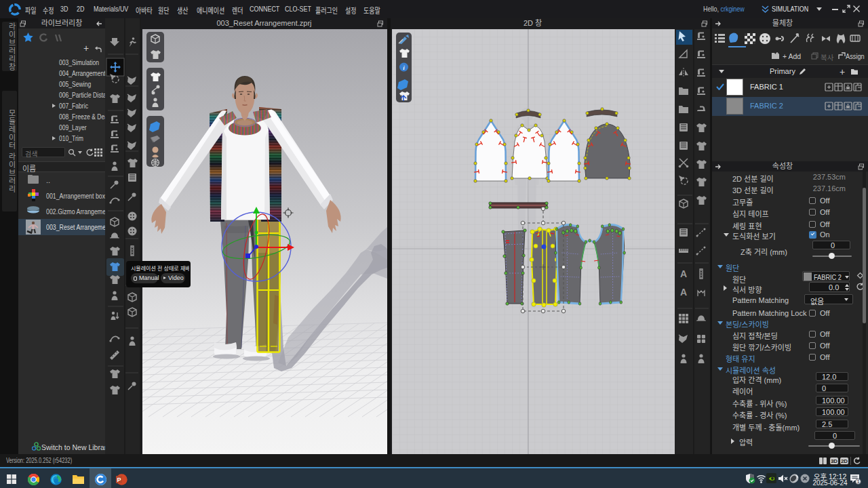 The width and height of the screenshot is (868, 488). What do you see at coordinates (858, 481) in the screenshot?
I see `svg-text: 1` at bounding box center [858, 481].